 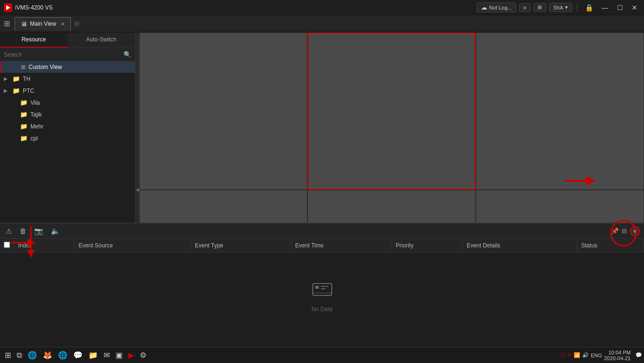 I want to click on network-icon: 📶, so click(x=577, y=355).